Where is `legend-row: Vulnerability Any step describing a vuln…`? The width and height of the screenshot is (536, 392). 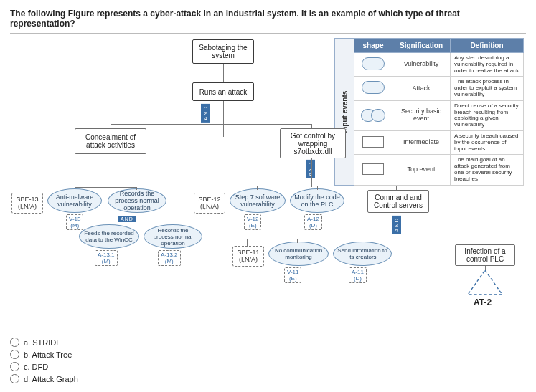
legend-row: Vulnerability Any step describing a vuln… is located at coordinates (429, 64).